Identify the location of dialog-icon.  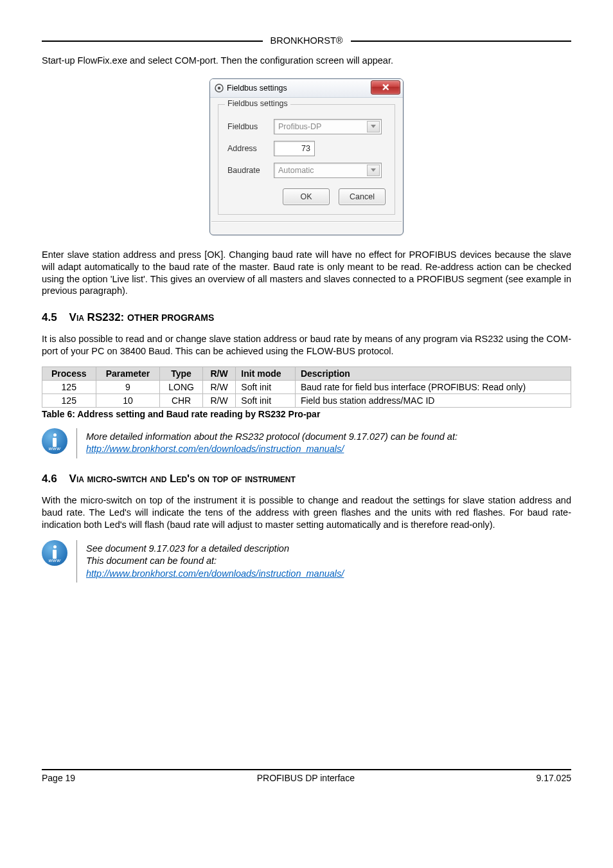
(219, 88).